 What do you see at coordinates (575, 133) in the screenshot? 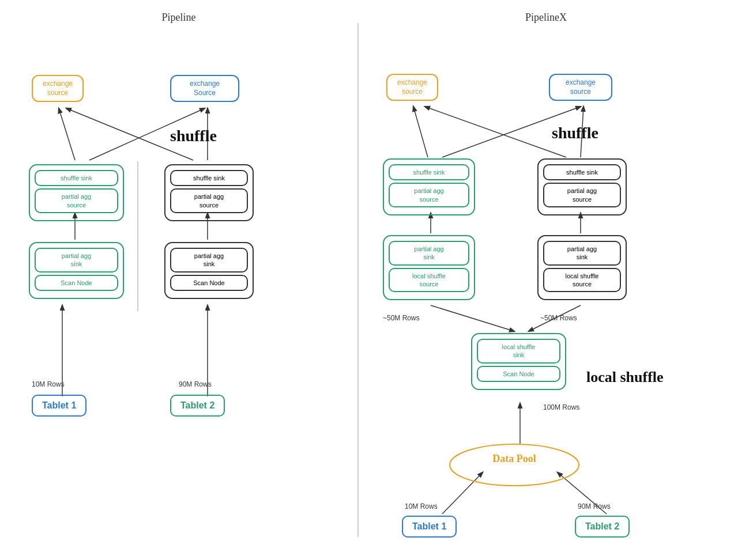
I see `right-shuffle-label: shuffle` at bounding box center [575, 133].